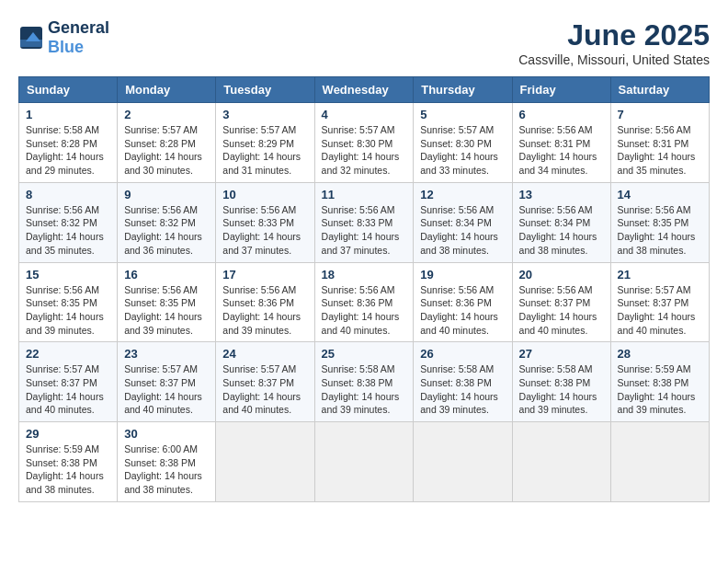 The image size is (728, 563). I want to click on day-cell-25: 25 Sunrise: 5:58 AMSunset: 8:38 PMDaylig…, so click(364, 383).